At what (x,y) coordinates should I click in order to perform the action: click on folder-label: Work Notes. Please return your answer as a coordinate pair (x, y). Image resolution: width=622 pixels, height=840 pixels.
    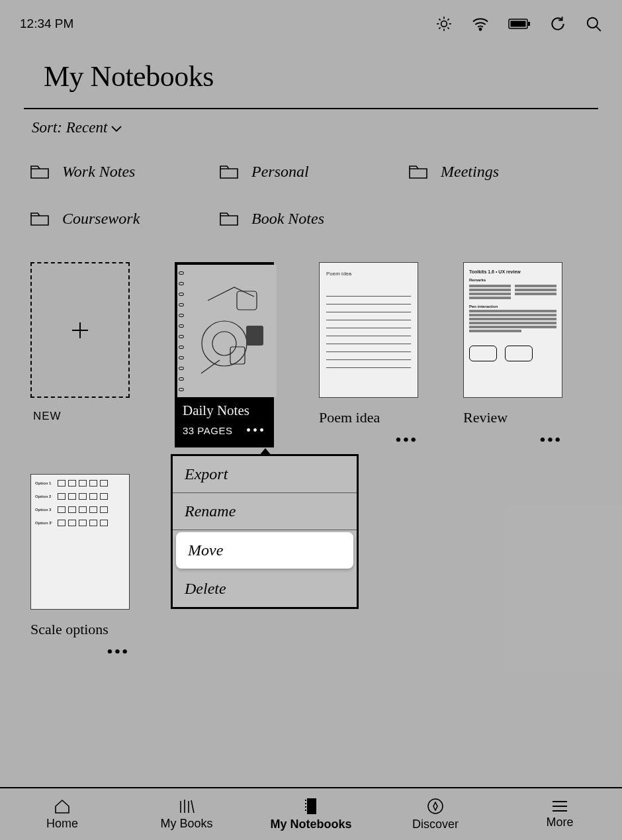
    Looking at the image, I should click on (99, 172).